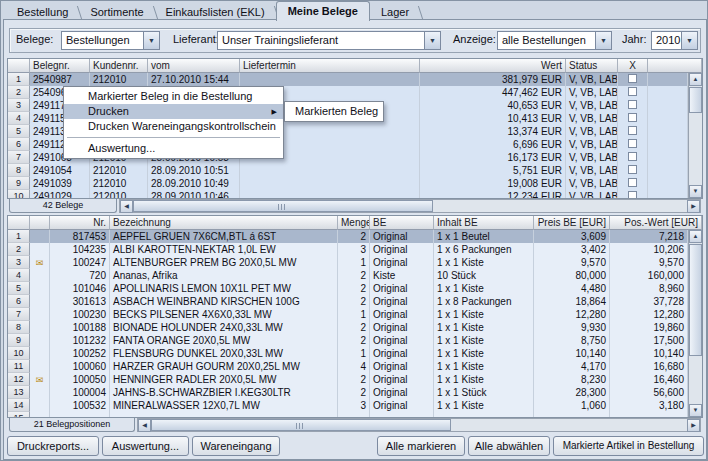  I want to click on column-header-belegnr: Belegnr., so click(60, 66).